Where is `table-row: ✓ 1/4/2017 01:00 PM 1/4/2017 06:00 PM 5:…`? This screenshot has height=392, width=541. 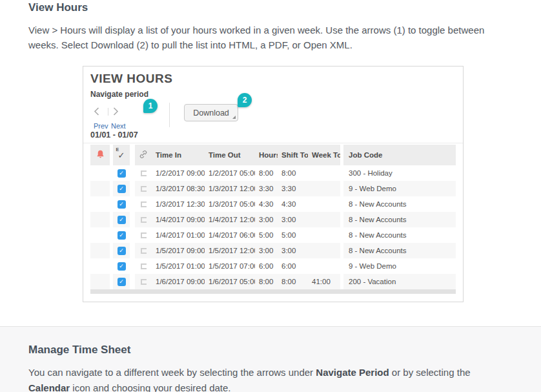 table-row: ✓ 1/4/2017 01:00 PM 1/4/2017 06:00 PM 5:… is located at coordinates (273, 235).